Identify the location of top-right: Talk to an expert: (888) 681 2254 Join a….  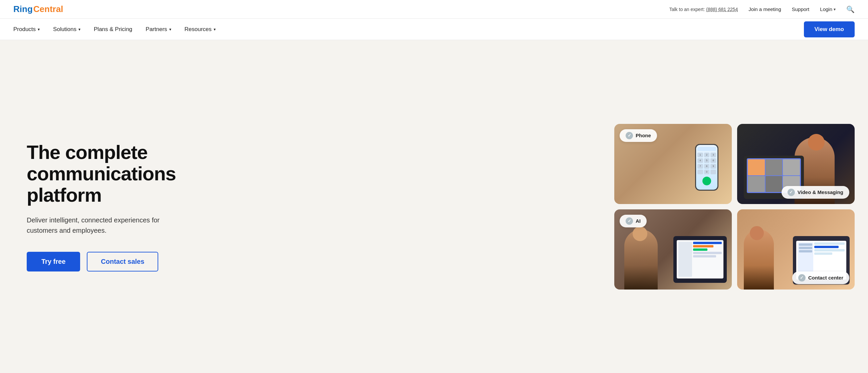
(762, 9).